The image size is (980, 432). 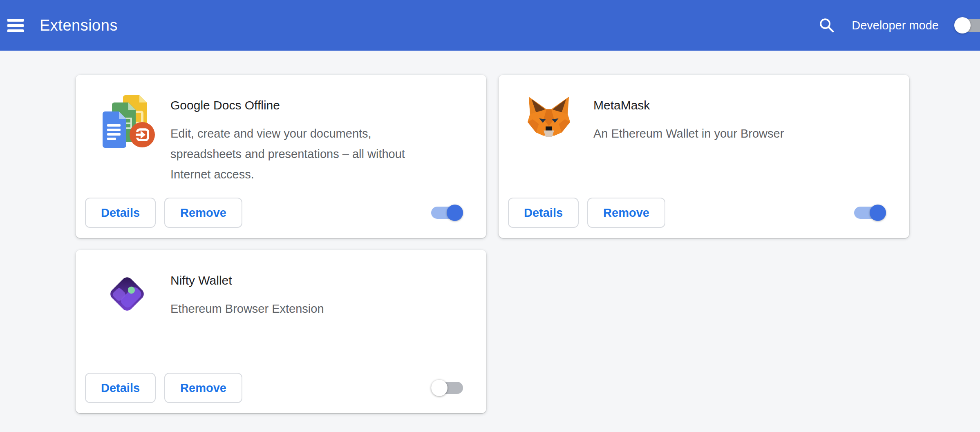 What do you see at coordinates (129, 139) in the screenshot?
I see `google-docs-offline-icon` at bounding box center [129, 139].